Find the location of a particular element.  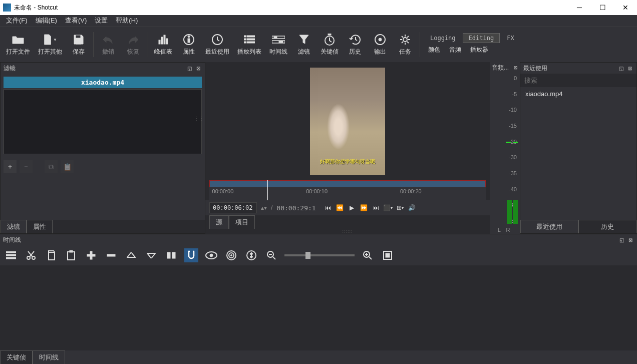

logging-mode-button: Logging is located at coordinates (443, 38).